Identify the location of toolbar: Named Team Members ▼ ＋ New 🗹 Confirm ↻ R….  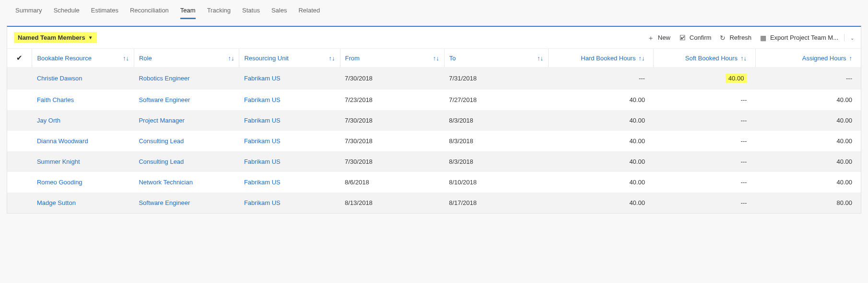
(434, 38).